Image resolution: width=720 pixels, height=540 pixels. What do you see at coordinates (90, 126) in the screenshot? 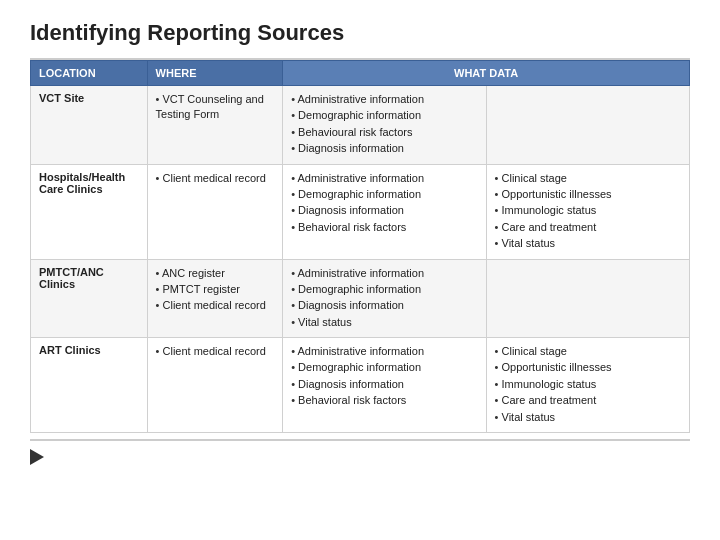
I see `location-cell: VCT Site` at bounding box center [90, 126].